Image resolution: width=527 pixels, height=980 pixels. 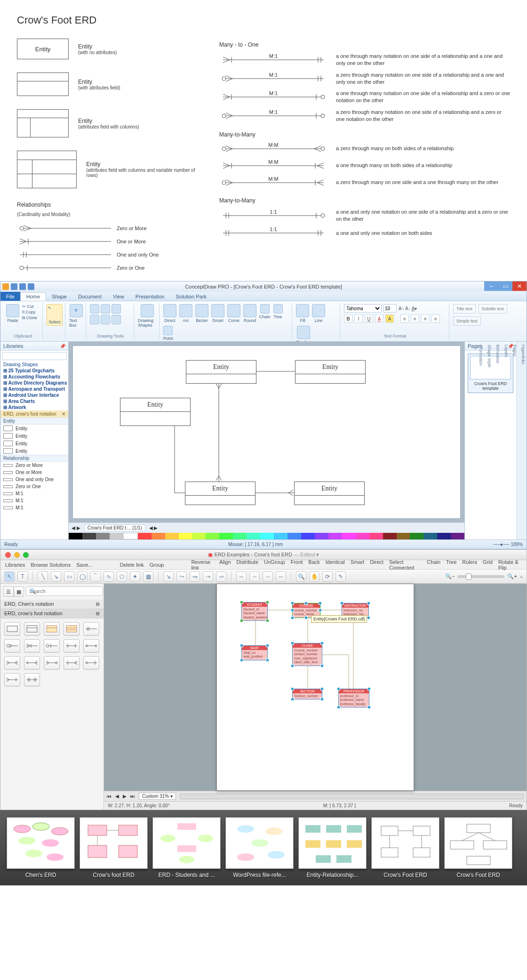 I want to click on clone-button: ⧉ Clone, so click(x=30, y=318).